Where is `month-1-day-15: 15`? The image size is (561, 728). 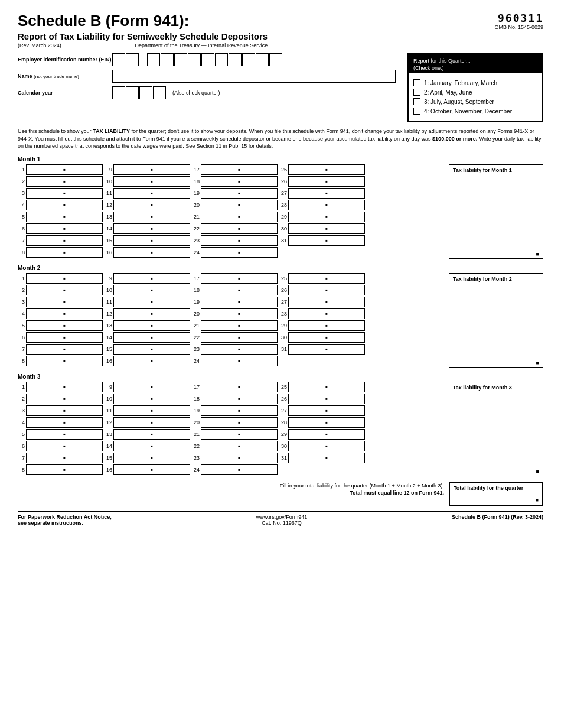
month-1-day-15: 15 is located at coordinates (148, 240).